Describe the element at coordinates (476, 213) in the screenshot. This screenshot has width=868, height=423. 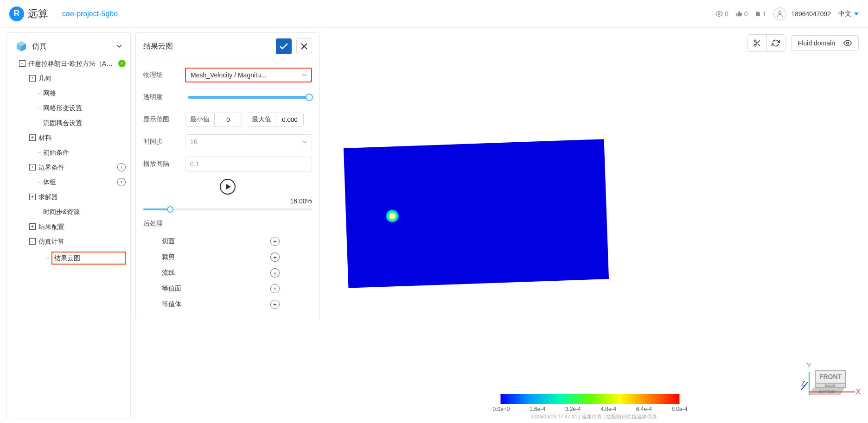
I see `simulation-result-surface` at that location.